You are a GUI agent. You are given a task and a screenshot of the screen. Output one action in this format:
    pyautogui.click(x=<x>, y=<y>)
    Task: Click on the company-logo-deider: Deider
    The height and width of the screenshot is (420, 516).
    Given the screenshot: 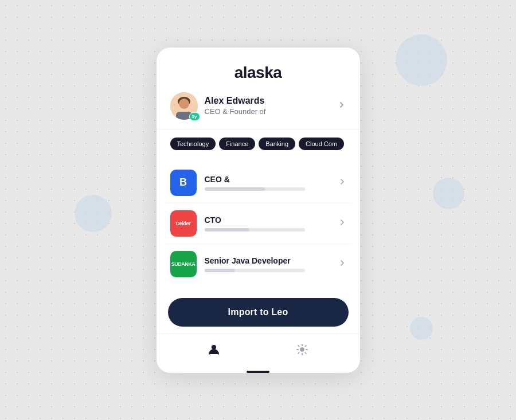 What is the action you would take?
    pyautogui.click(x=183, y=223)
    